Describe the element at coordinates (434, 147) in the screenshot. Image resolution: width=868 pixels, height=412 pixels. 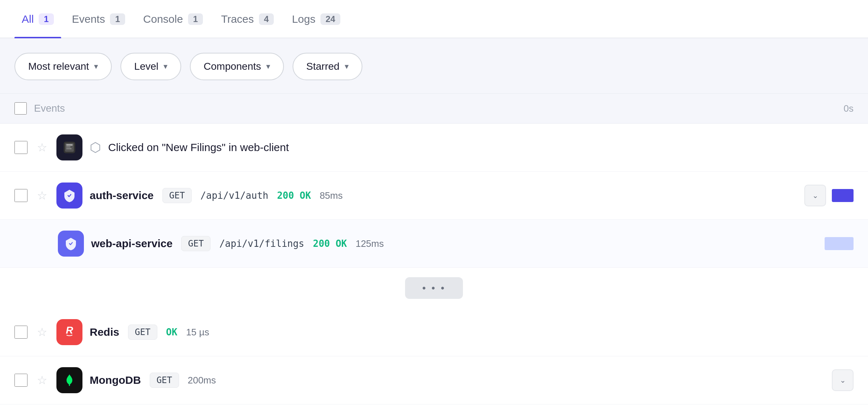
I see `list-item: ☆ ⬡ Clicked on "New Filings" in web-clie…` at that location.